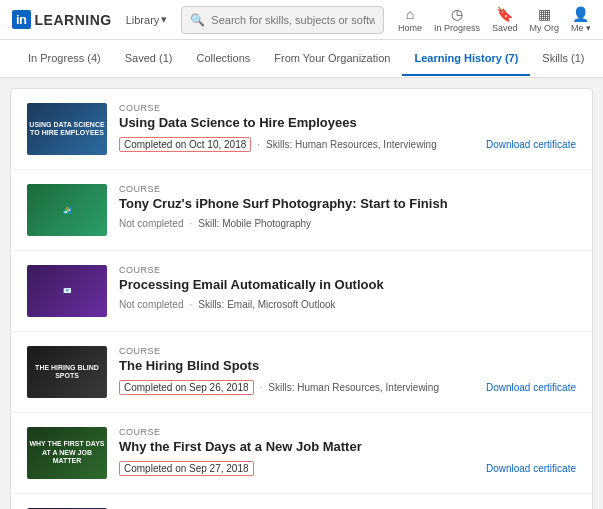 The width and height of the screenshot is (603, 509). What do you see at coordinates (348, 206) in the screenshot?
I see `course-info-2: COURSE Tony Cruz's iPhone Surf Photograp…` at bounding box center [348, 206].